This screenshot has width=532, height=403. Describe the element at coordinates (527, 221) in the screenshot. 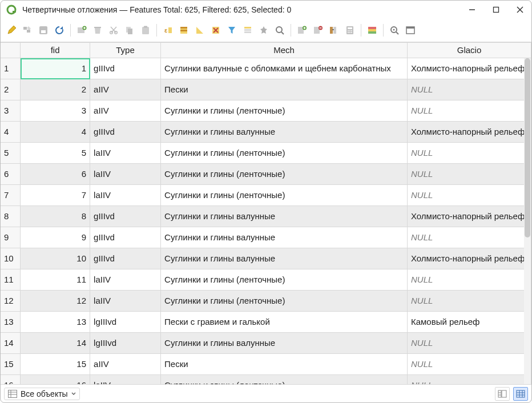

I see `vertical-scrollbar` at that location.